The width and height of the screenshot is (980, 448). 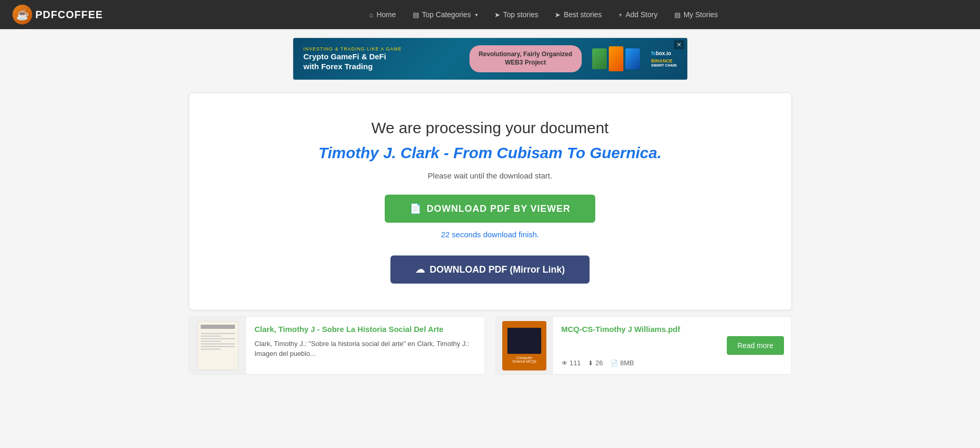 What do you see at coordinates (696, 15) in the screenshot?
I see `nav-my-stories: ▤ My Stories` at bounding box center [696, 15].